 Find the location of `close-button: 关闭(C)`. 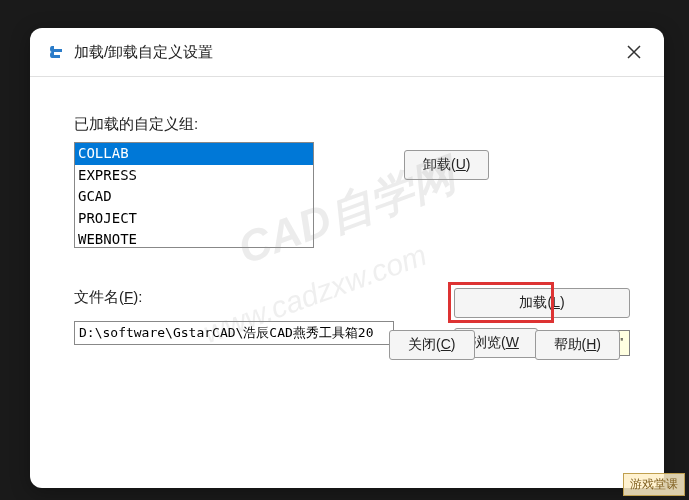

close-button: 关闭(C) is located at coordinates (432, 345).